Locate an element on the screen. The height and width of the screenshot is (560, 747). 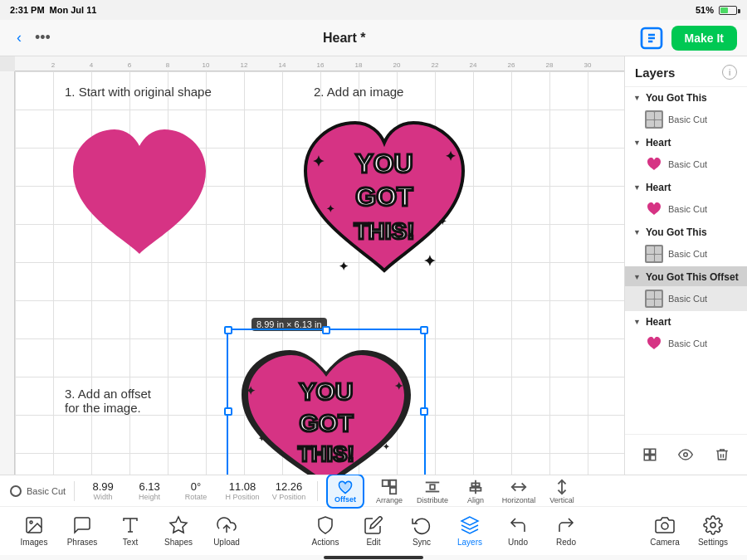
svg-text: GOT is located at coordinates (327, 423).